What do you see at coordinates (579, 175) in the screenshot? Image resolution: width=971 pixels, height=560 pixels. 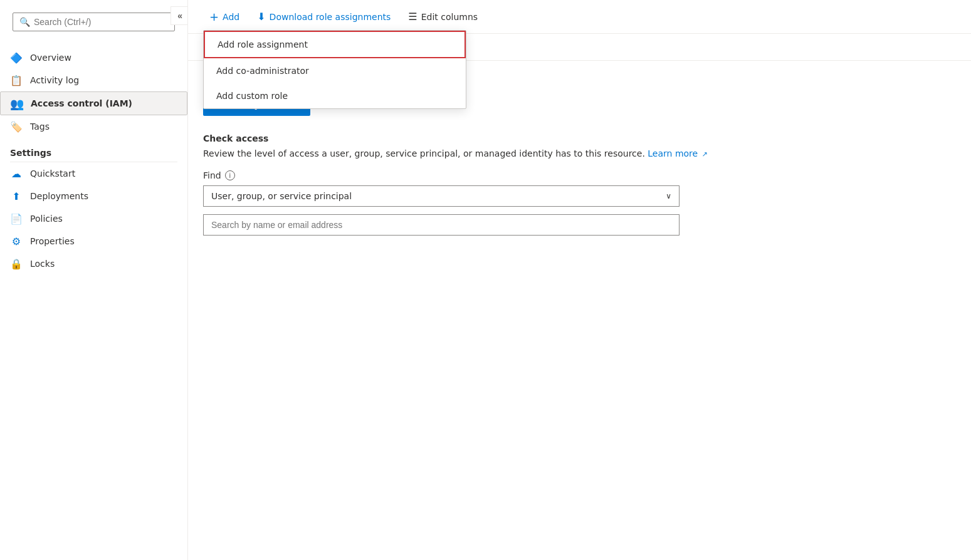 I see `find-label-container: Find i` at bounding box center [579, 175].